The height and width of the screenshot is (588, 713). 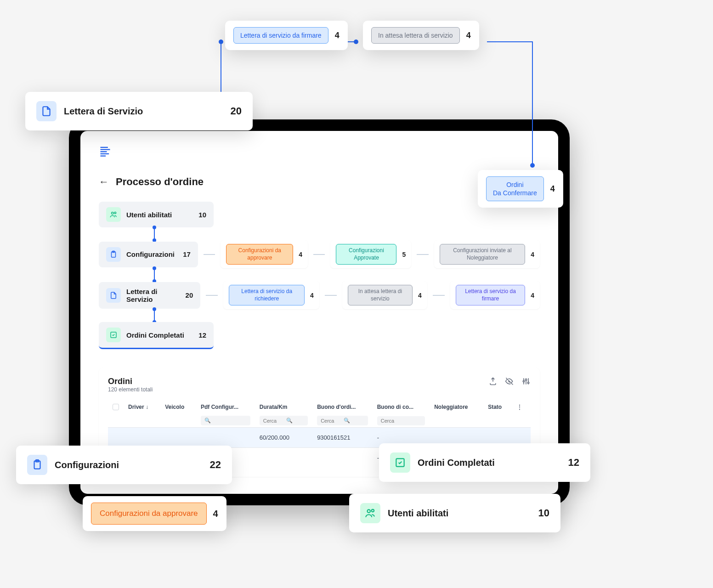 What do you see at coordinates (371, 254) in the screenshot?
I see `substep-config-approved: Configurazioni Approvate 5` at bounding box center [371, 254].